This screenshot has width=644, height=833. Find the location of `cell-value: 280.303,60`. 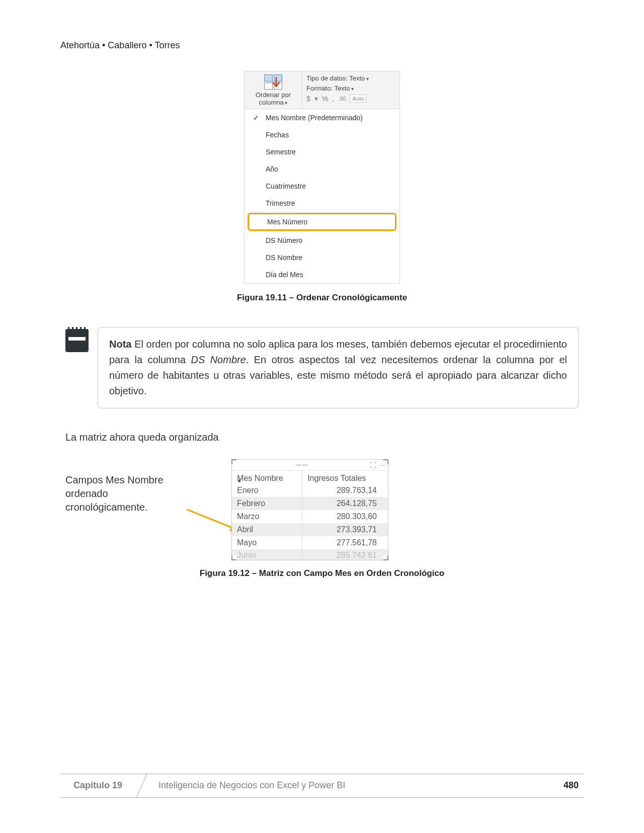

cell-value: 280.303,60 is located at coordinates (345, 517).